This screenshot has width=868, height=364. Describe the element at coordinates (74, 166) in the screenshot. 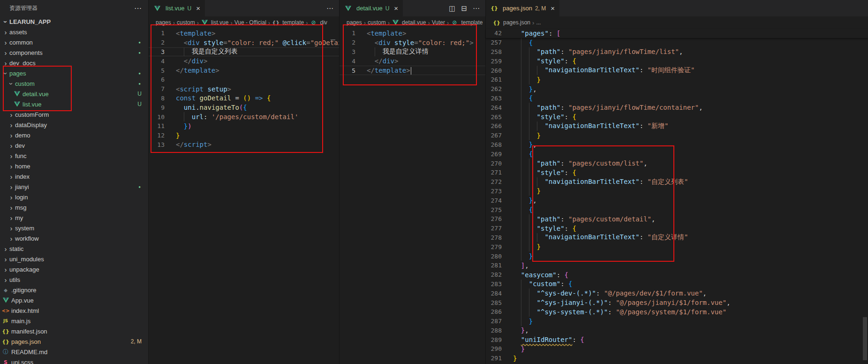

I see `tree-folder-home: ›home` at that location.